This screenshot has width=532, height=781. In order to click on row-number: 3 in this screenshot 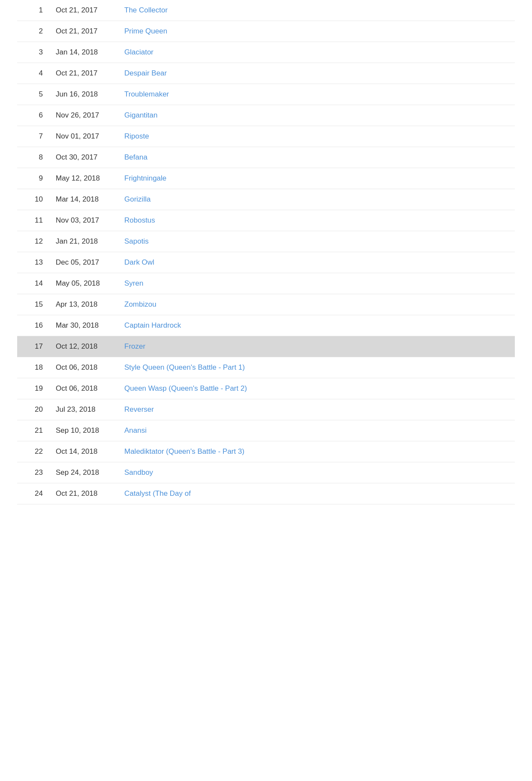, I will do `click(34, 52)`.